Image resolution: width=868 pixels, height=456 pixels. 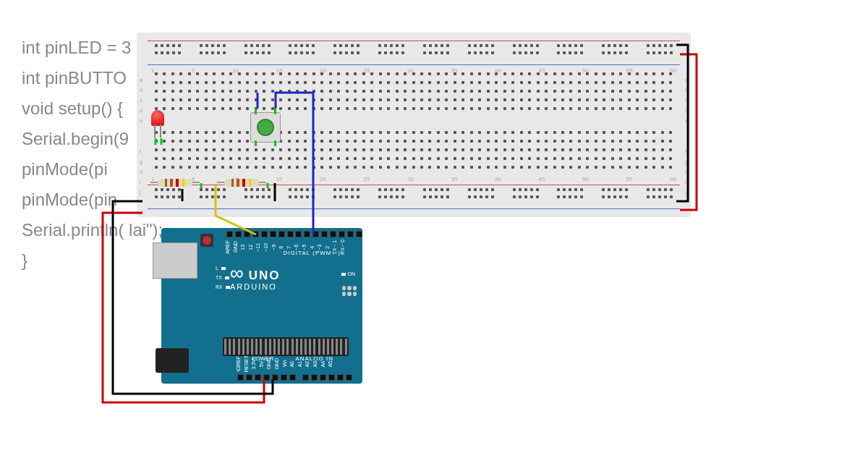 What do you see at coordinates (265, 127) in the screenshot?
I see `pushbutton-component` at bounding box center [265, 127].